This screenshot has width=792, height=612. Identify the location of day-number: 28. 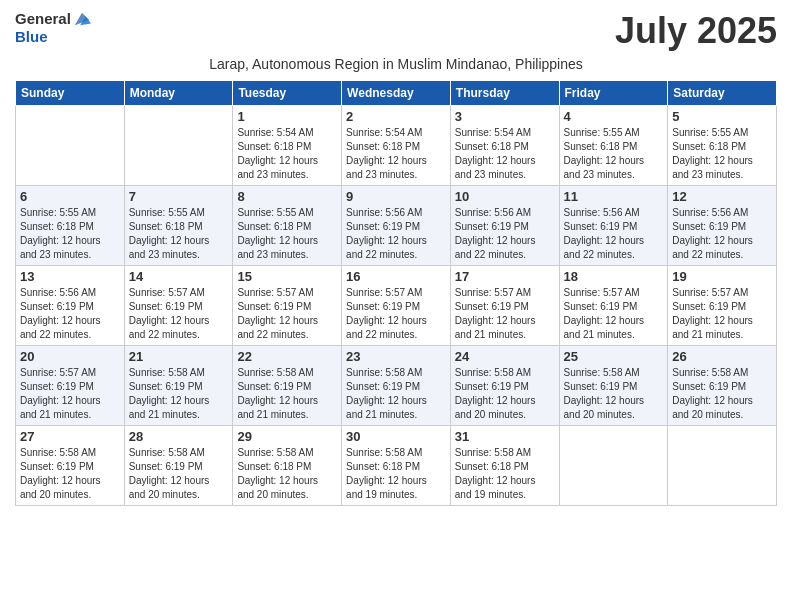
(179, 436).